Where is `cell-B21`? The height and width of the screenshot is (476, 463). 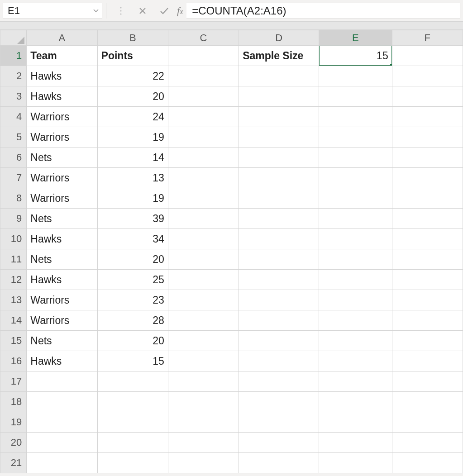 cell-B21 is located at coordinates (133, 463).